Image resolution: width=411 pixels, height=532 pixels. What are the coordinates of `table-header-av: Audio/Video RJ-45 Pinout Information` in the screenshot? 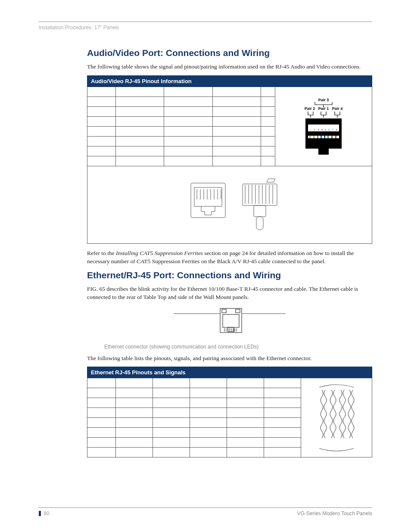 It's located at (230, 81).